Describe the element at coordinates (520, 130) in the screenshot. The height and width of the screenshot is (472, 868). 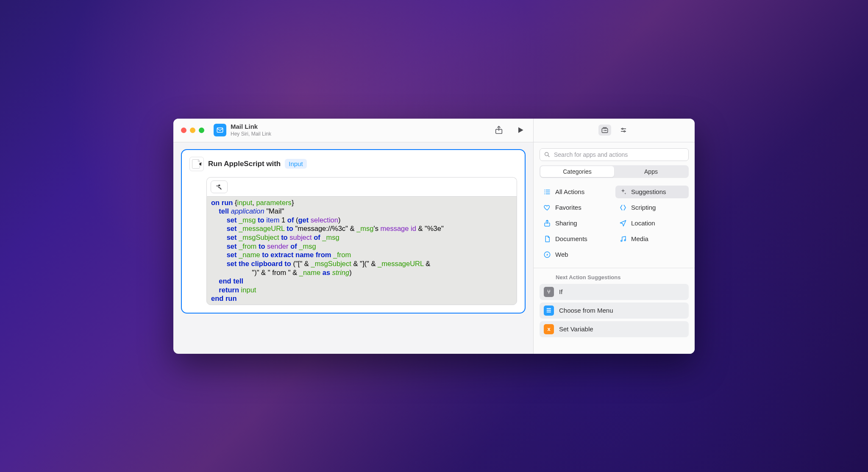
I see `run-button` at that location.